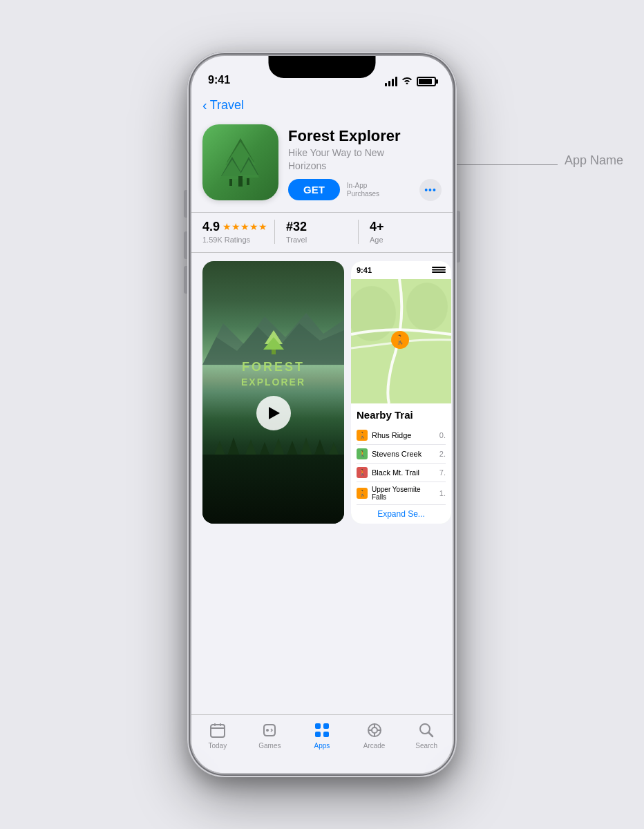  What do you see at coordinates (238, 232) in the screenshot?
I see `rating-stat: 4.9 ★★★★★ 1.59K Ratings` at bounding box center [238, 232].